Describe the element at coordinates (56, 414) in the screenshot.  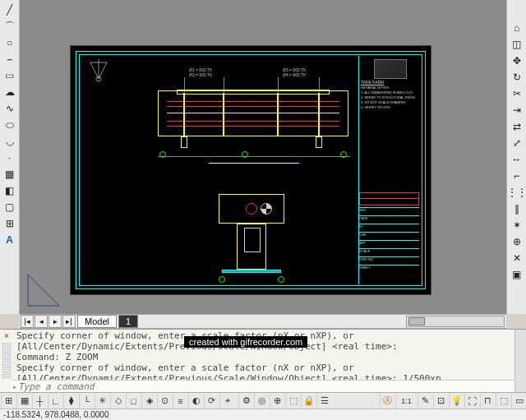
I see `cursor-coordinates: -118.5324, 978.0488, 0.0000` at that location.